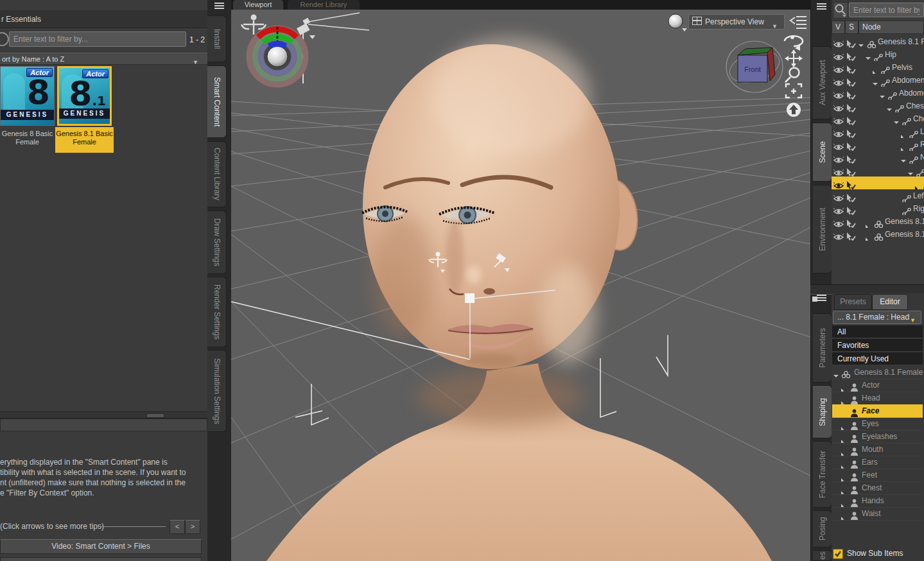 This screenshot has width=924, height=561. I want to click on scene-node-row: Abdomen, so click(878, 93).